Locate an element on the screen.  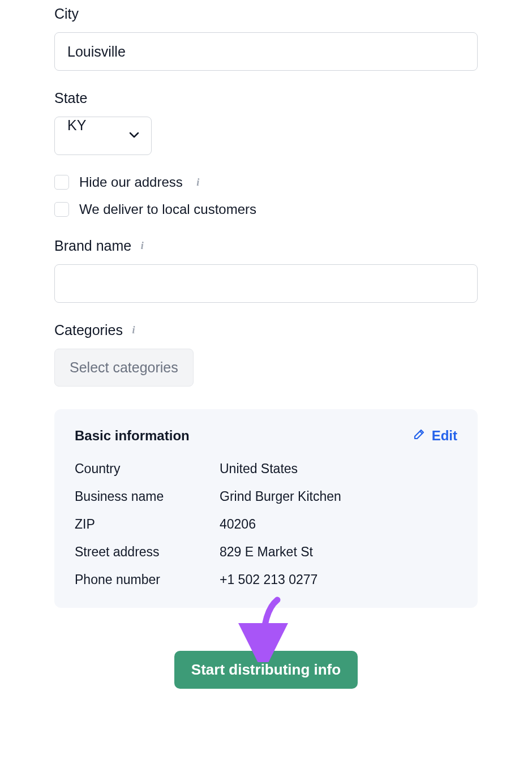
info-key: ZIP is located at coordinates (147, 524).